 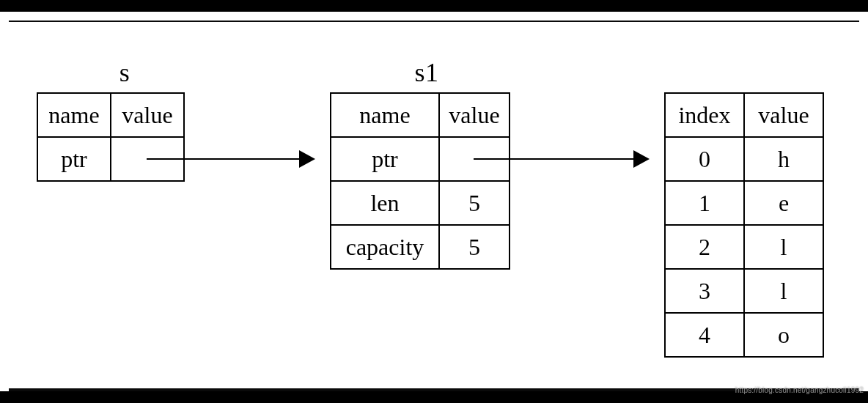 I want to click on frame-band-bottom, so click(x=434, y=393).